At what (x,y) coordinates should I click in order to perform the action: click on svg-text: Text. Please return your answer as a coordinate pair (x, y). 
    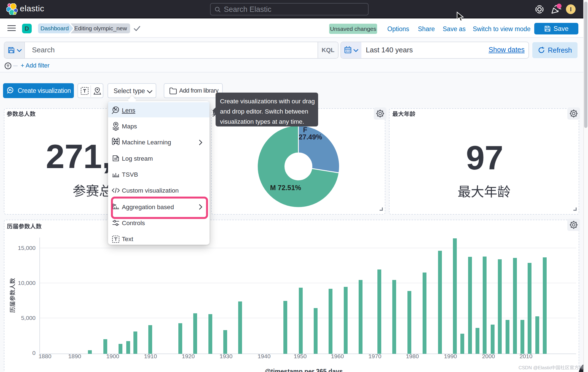
    Looking at the image, I should click on (128, 239).